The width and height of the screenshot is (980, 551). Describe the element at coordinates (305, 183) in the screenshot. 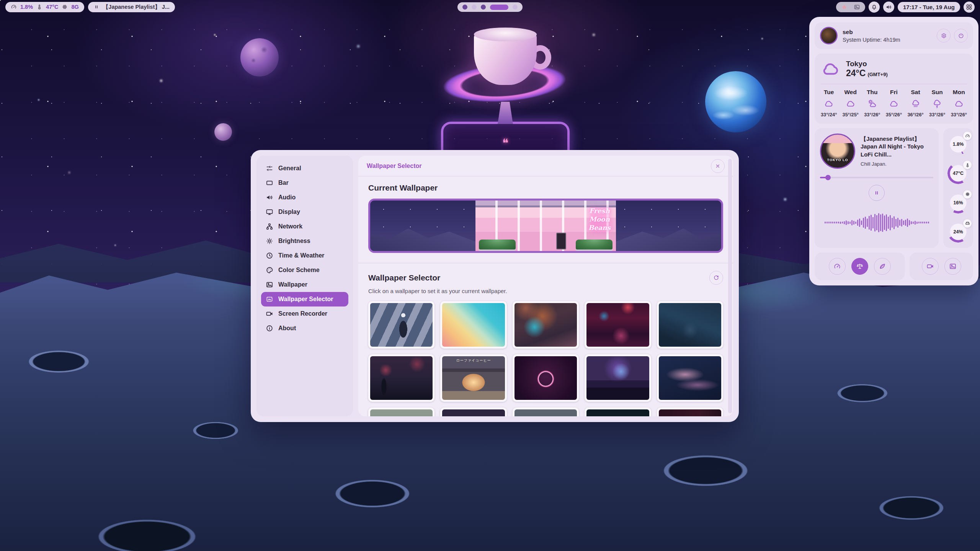

I see `sidebar-item-bar: Bar` at that location.